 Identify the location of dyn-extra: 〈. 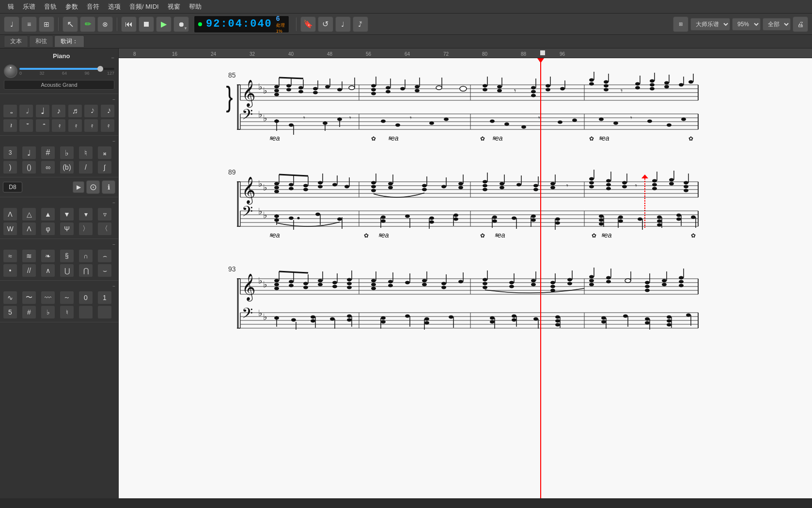
(105, 229).